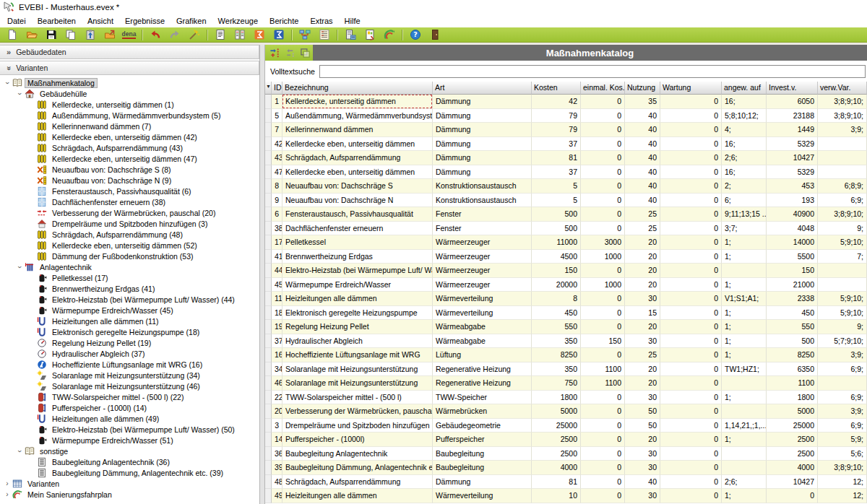 This screenshot has height=504, width=867. Describe the element at coordinates (556, 383) in the screenshot. I see `cell-kosten: 750` at that location.